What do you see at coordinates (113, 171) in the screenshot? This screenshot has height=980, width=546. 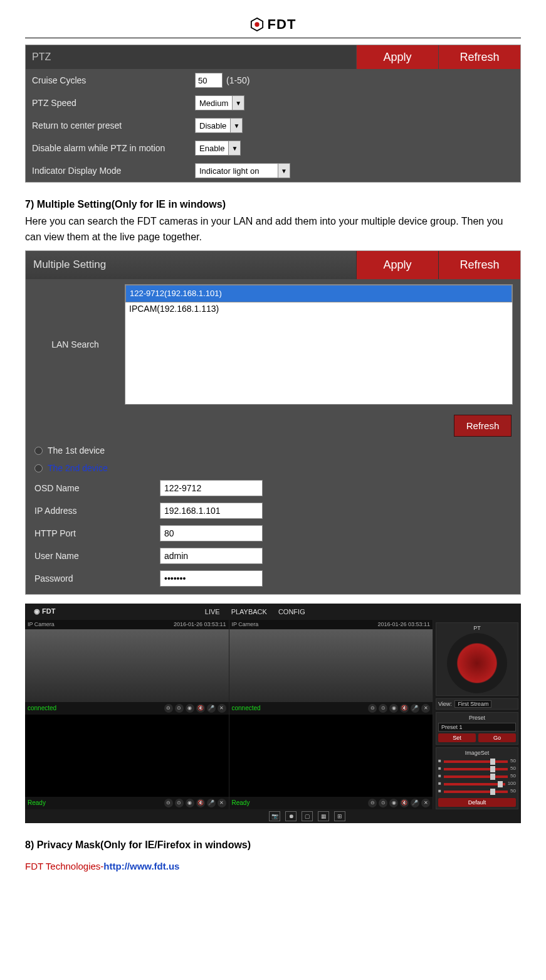 I see `indicator-mode-label: Indicator Display Mode` at bounding box center [113, 171].